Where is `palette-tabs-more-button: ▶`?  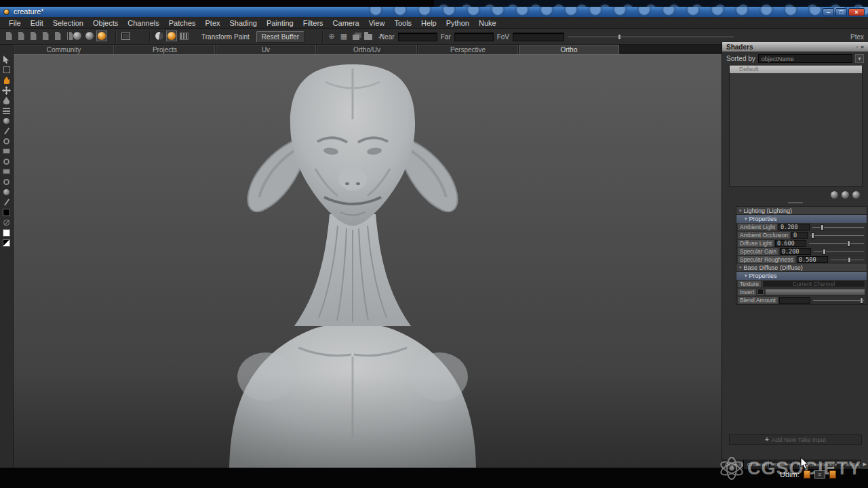 palette-tabs-more-button: ▶ is located at coordinates (865, 464).